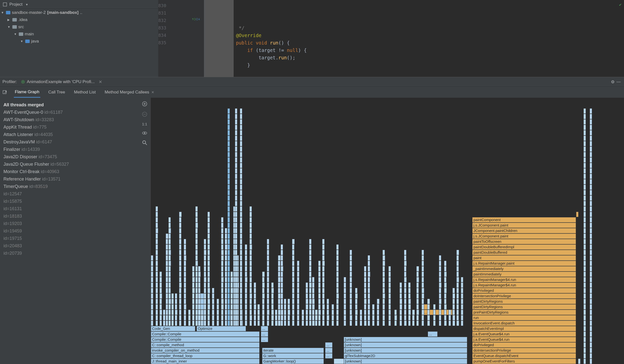 This screenshot has width=624, height=364. I want to click on tree-root: ▼ sandbox-master-2 [main-sandbox] .., so click(79, 12).